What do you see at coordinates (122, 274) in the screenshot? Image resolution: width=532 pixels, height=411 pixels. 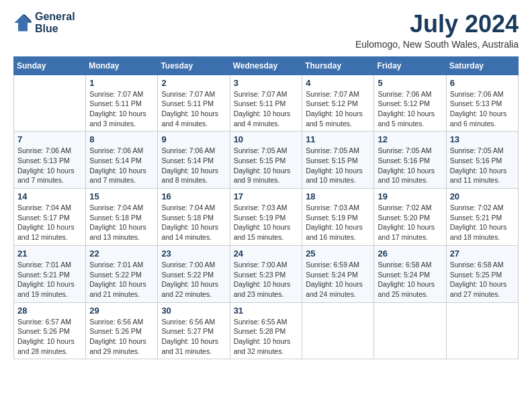 I see `calendar-cell: 22 Sunrise: 7:01 AMSunset: 5:22 PMDaylig…` at bounding box center [122, 274].